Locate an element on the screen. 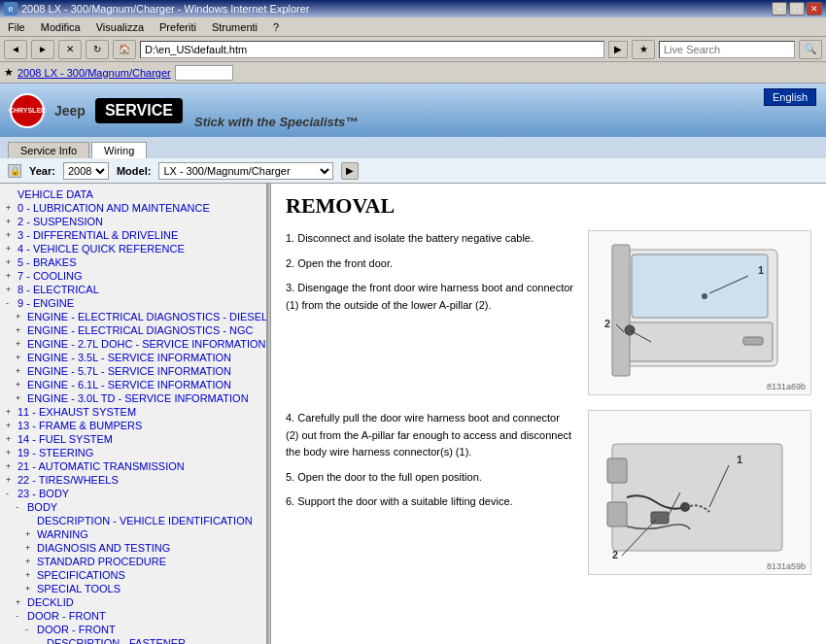 This screenshot has height=644, width=826. content-text-block-1: 1. Disconnect and isolate the battery ne… is located at coordinates (430, 313).